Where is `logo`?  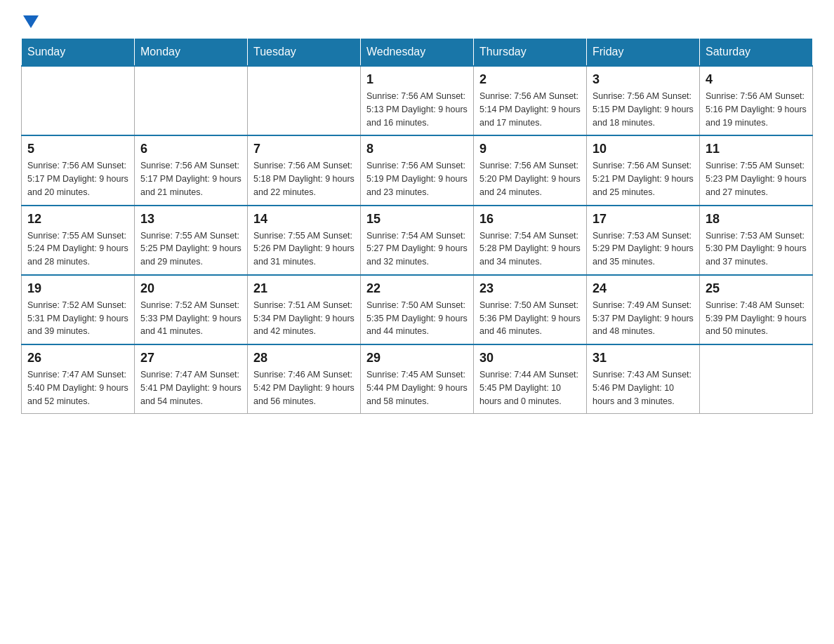 logo is located at coordinates (29, 19).